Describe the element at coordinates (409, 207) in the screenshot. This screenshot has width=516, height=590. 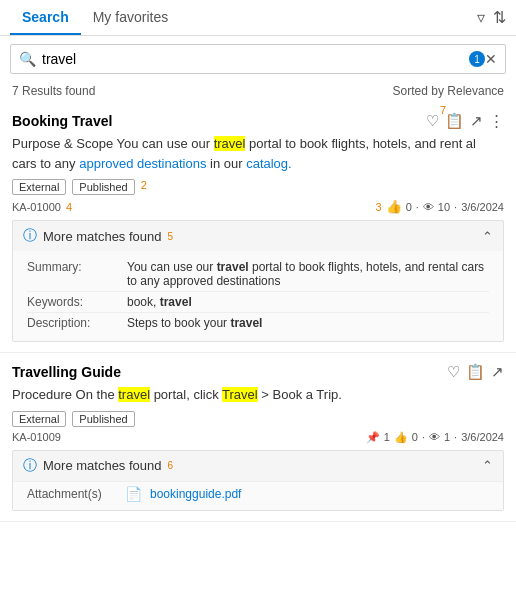
I see `vote-count-1: 0` at that location.